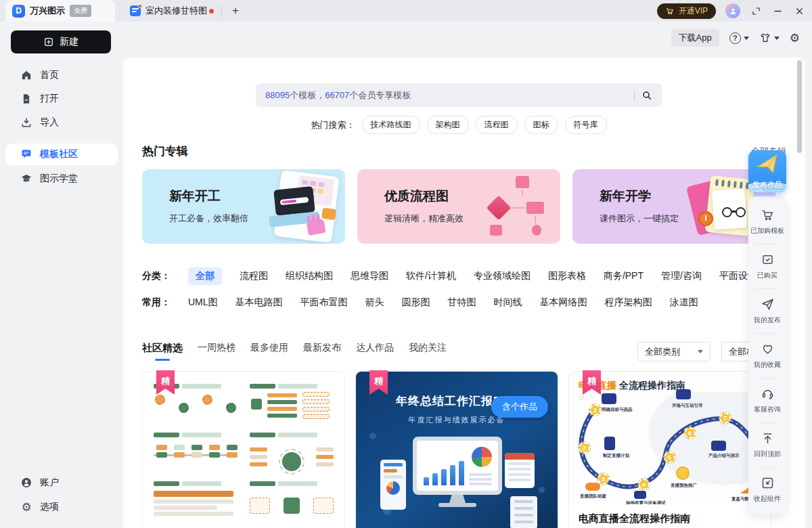 The height and width of the screenshot is (528, 812). I want to click on sidebar-item-options: ⚙ 选项, so click(62, 507).